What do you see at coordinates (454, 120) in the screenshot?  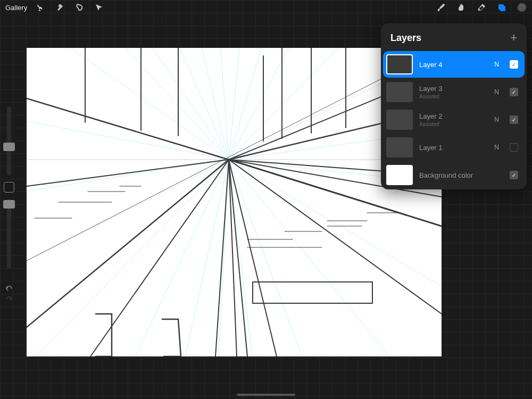 I see `layers-list: Layer 4N✓Layer 3AssistedN✓Layer 2Assiste…` at bounding box center [454, 120].